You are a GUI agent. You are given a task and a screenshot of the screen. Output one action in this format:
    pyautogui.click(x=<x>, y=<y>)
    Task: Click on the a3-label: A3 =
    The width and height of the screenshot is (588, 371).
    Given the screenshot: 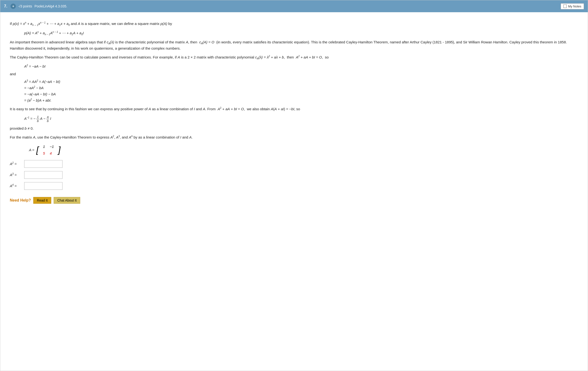 What is the action you would take?
    pyautogui.click(x=16, y=175)
    